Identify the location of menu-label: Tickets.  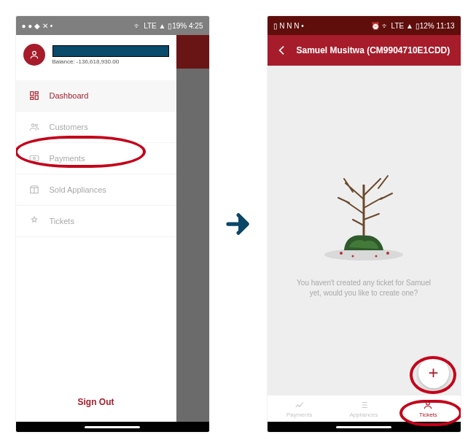
(62, 221).